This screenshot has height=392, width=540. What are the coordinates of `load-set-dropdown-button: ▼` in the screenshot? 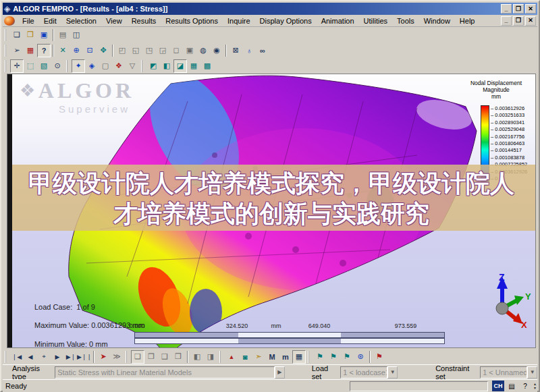 It's located at (393, 372).